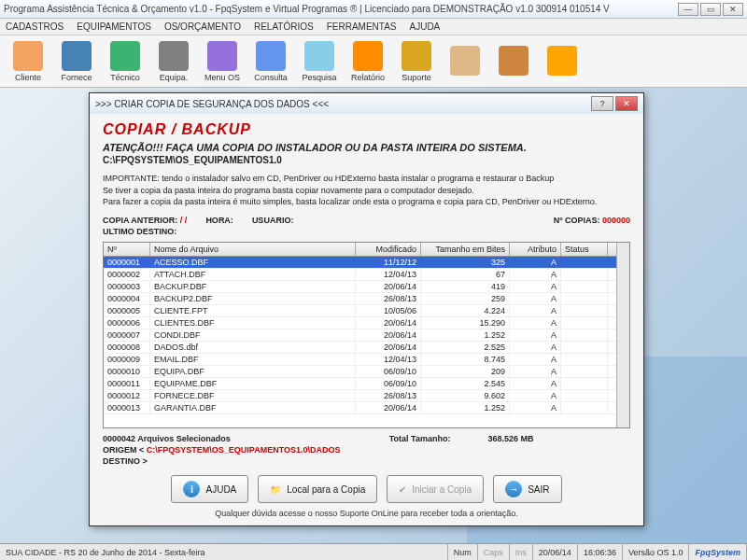 Image resolution: width=747 pixels, height=560 pixels. Describe the element at coordinates (688, 9) in the screenshot. I see `minimize-button: —` at that location.